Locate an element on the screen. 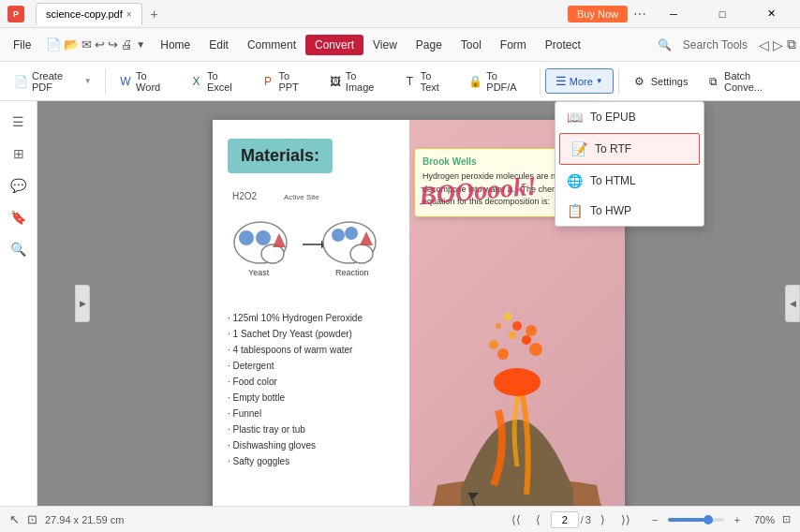 This screenshot has width=800, height=532. to-image-icon: 🖼 is located at coordinates (335, 81).